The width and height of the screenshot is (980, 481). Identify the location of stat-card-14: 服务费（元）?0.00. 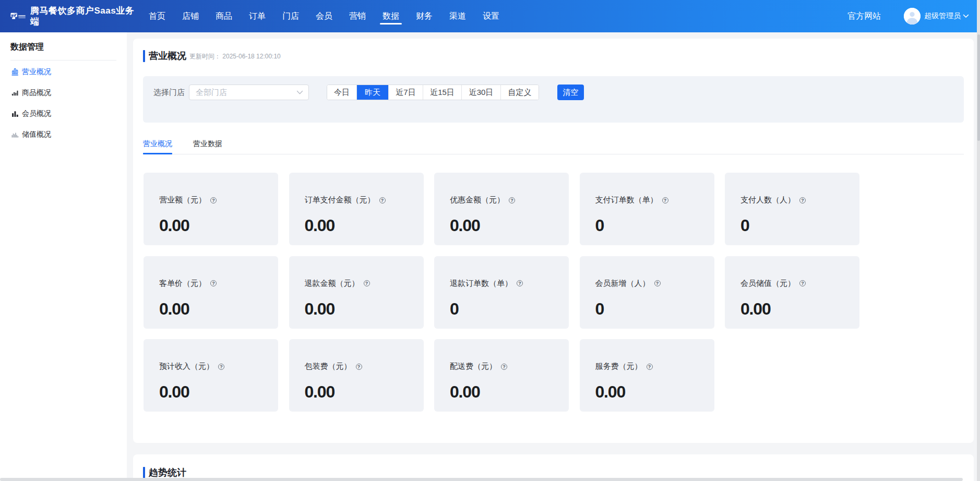
(647, 376).